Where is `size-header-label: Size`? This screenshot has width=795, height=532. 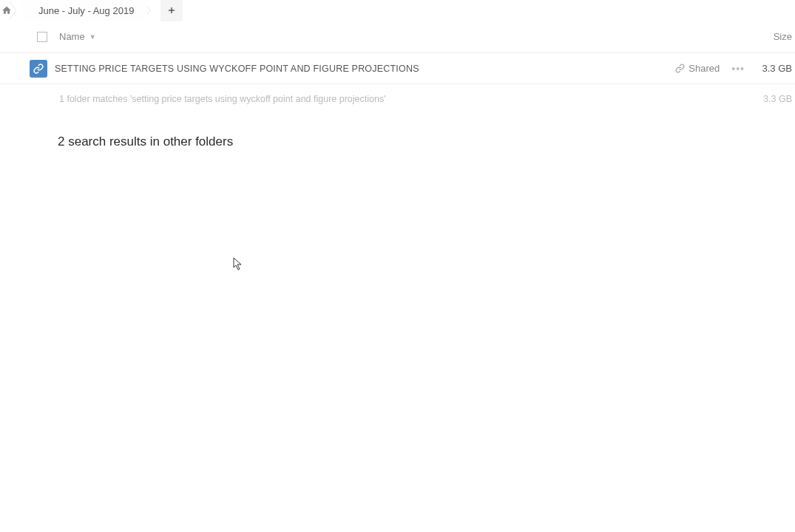
size-header-label: Size is located at coordinates (782, 37).